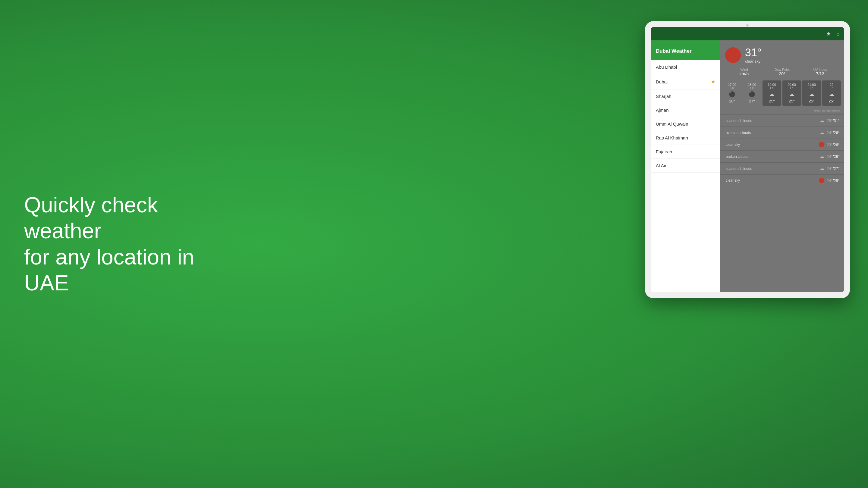 Image resolution: width=868 pixels, height=488 pixels. I want to click on dew-stat: Dew Point 20°, so click(782, 72).